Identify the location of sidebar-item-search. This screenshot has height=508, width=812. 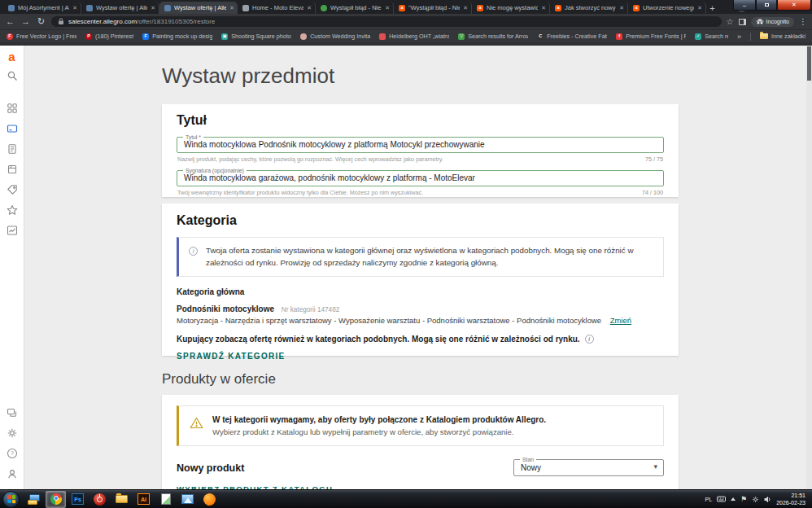
(12, 76).